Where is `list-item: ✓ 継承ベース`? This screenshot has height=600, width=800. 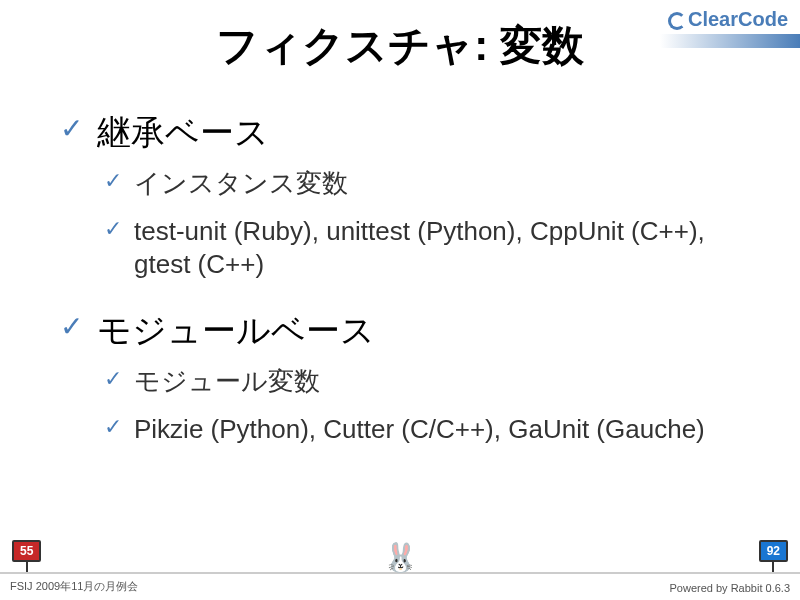
list-item: ✓ 継承ベース is located at coordinates (400, 132).